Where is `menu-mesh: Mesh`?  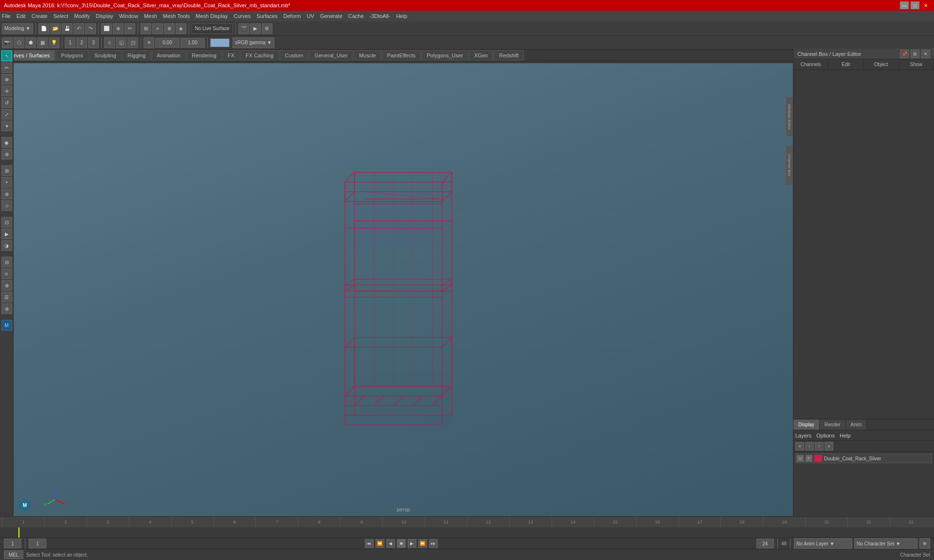
menu-mesh: Mesh is located at coordinates (151, 16).